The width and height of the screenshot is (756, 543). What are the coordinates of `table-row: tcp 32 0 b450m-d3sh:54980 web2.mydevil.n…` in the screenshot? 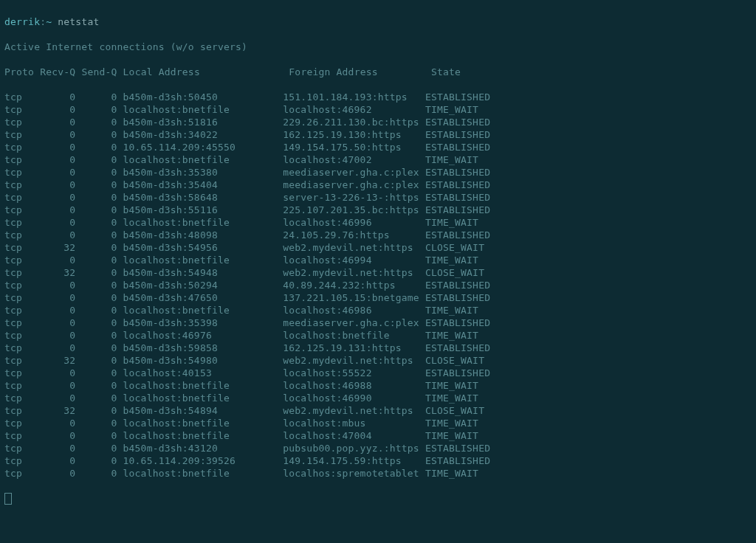 It's located at (378, 360).